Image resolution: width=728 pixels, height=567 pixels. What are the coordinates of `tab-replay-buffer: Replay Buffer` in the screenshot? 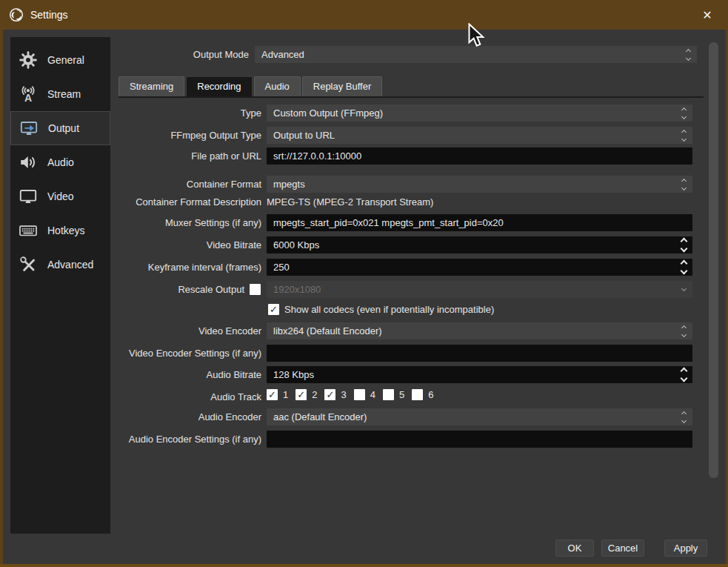 It's located at (342, 86).